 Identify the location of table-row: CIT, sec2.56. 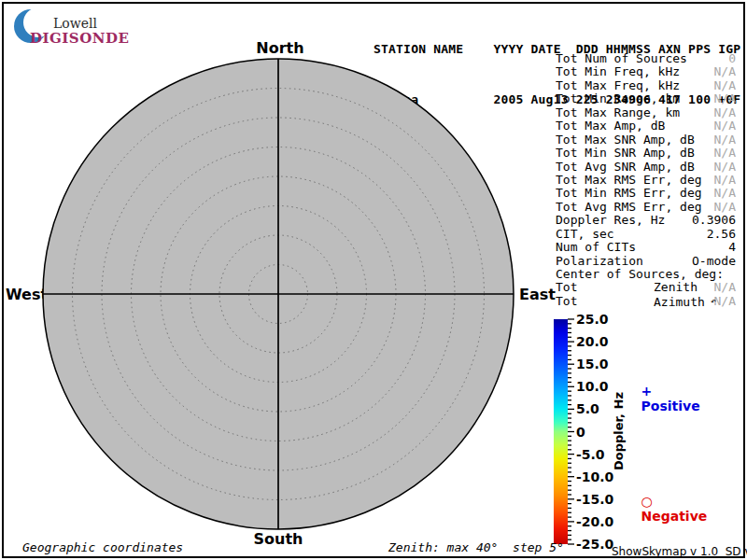
(646, 234).